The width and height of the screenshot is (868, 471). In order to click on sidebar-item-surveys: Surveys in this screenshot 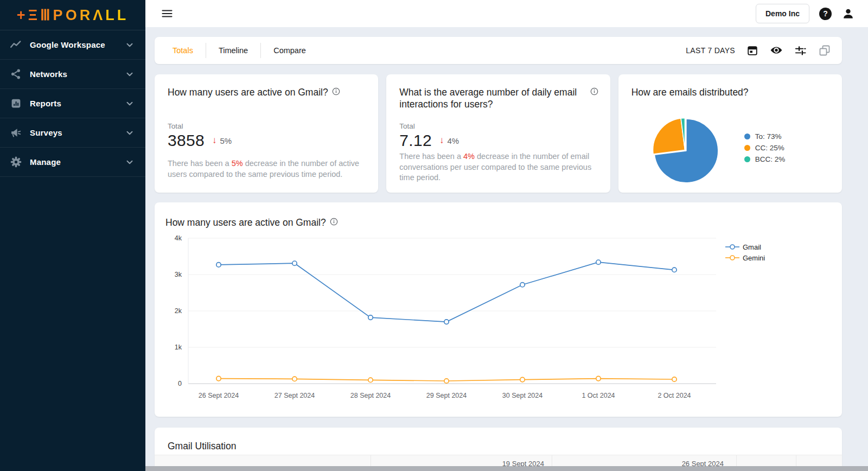, I will do `click(73, 133)`.